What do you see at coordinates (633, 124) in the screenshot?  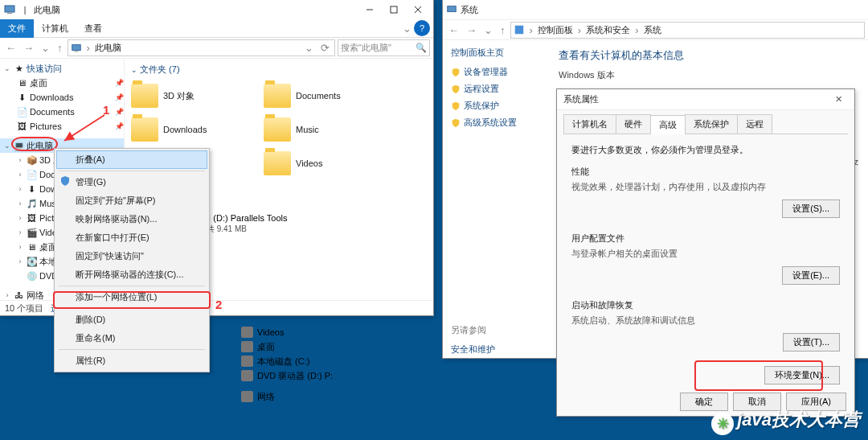 I see `tab-hardware: 硬件` at bounding box center [633, 124].